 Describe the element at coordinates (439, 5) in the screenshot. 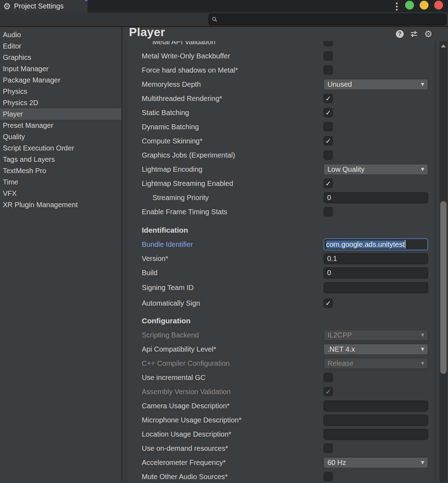

I see `red-light` at that location.